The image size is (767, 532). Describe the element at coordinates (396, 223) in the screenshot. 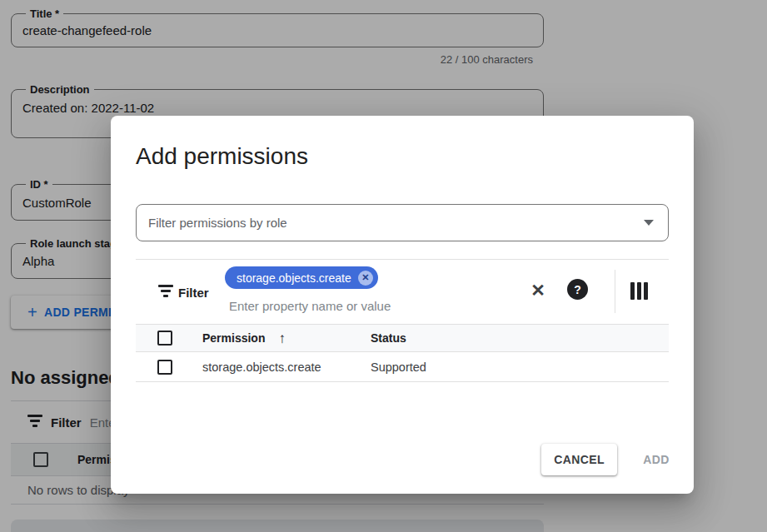

I see `filter-by-role-placeholder: Filter permissions by role` at that location.